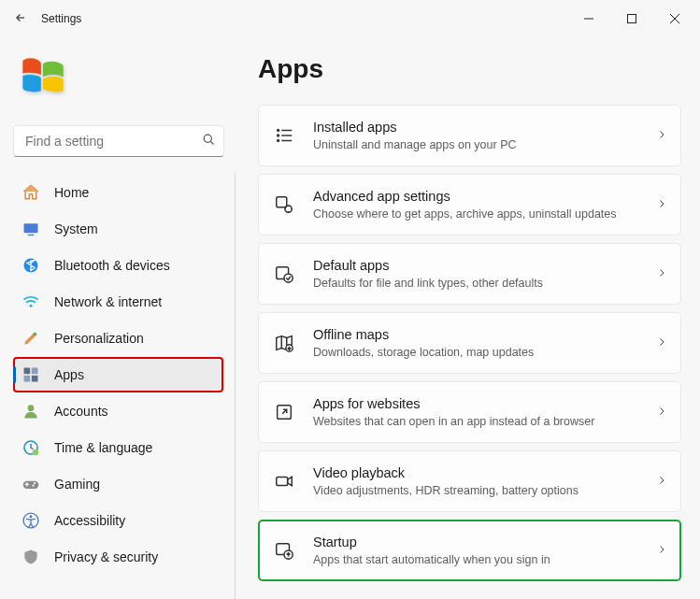 The width and height of the screenshot is (700, 599). What do you see at coordinates (469, 550) in the screenshot?
I see `card-startup: Startup Apps that start automatically wh…` at bounding box center [469, 550].